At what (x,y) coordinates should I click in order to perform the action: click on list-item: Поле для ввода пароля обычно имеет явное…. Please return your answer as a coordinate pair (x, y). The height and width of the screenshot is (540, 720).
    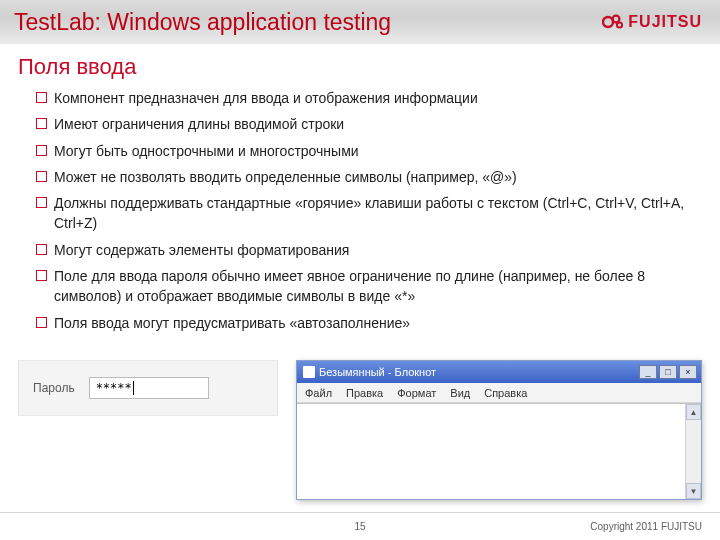
    Looking at the image, I should click on (369, 286).